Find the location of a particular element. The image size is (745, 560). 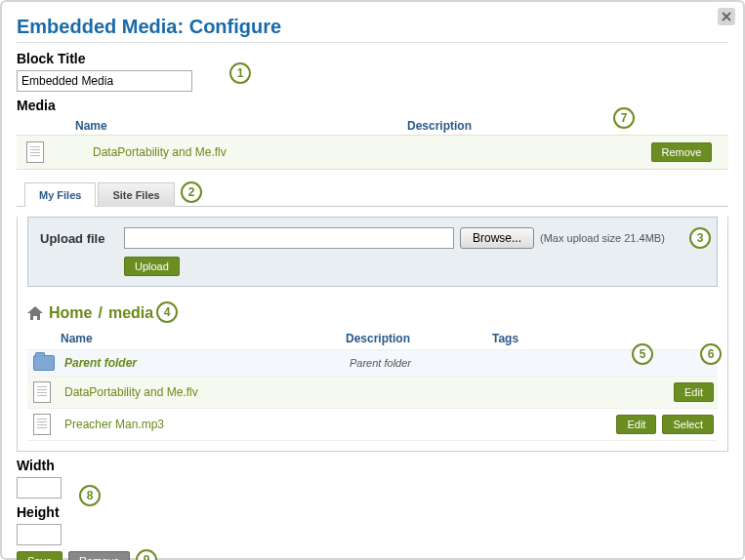

save-button: Save is located at coordinates (39, 556).